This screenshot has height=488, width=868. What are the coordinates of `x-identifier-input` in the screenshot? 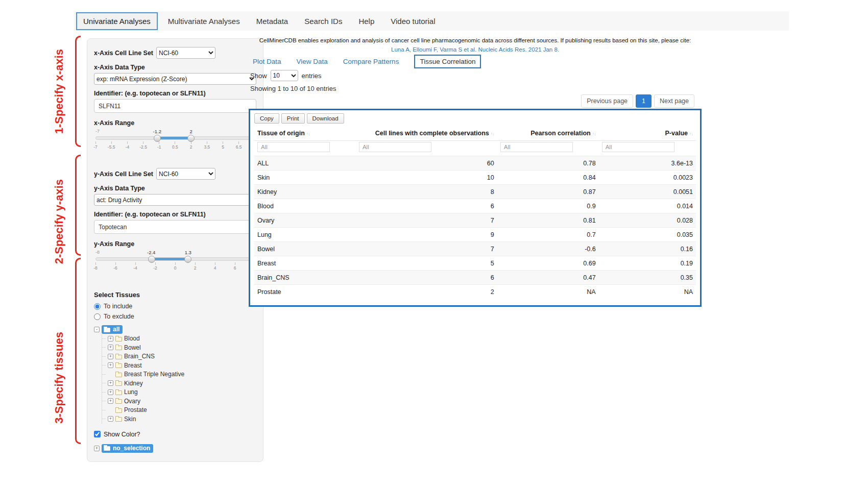 It's located at (175, 106).